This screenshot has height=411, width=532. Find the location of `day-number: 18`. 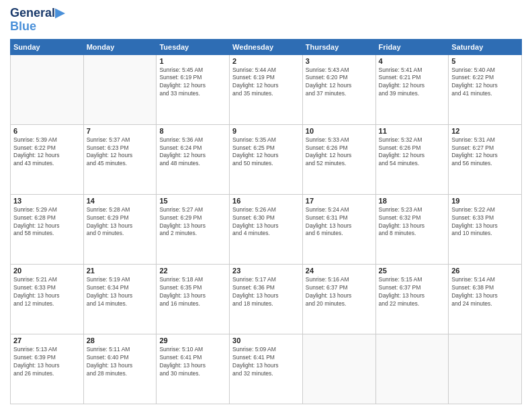

day-number: 18 is located at coordinates (412, 201).